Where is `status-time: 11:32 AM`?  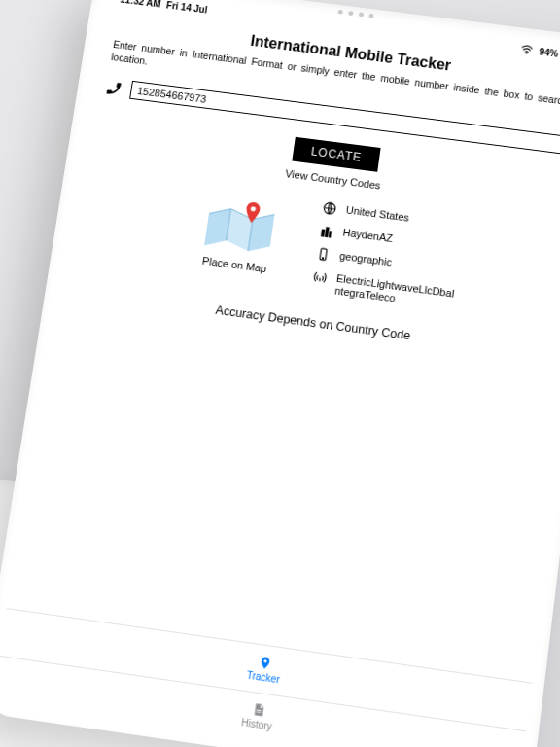
status-time: 11:32 AM is located at coordinates (140, 4).